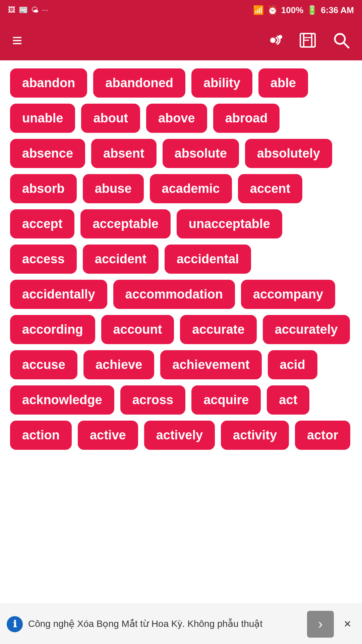 This screenshot has height=644, width=362. Describe the element at coordinates (35, 10) in the screenshot. I see `weather-icon: 🌤` at that location.